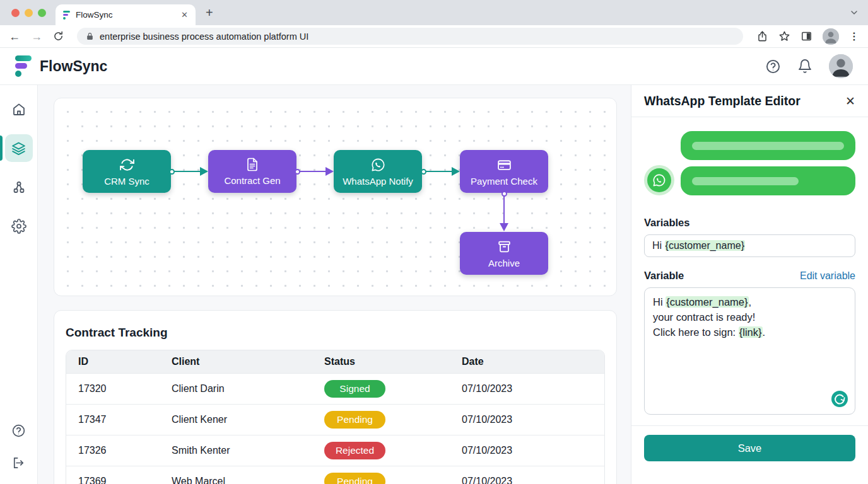  What do you see at coordinates (336, 429) in the screenshot?
I see `contract-table-body: 17320Client DarinSigned07/10/202317347Cl…` at bounding box center [336, 429].